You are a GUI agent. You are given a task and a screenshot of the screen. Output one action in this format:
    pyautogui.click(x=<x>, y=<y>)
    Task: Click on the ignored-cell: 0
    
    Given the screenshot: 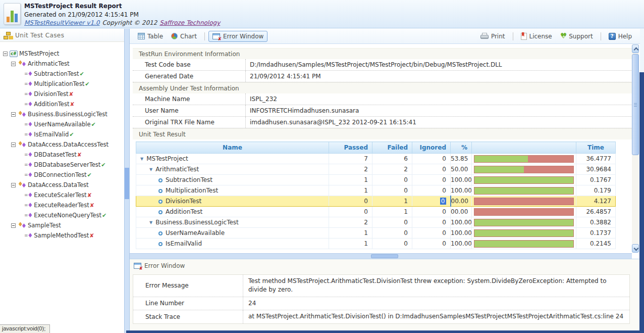 What is the action you would take?
    pyautogui.click(x=432, y=201)
    